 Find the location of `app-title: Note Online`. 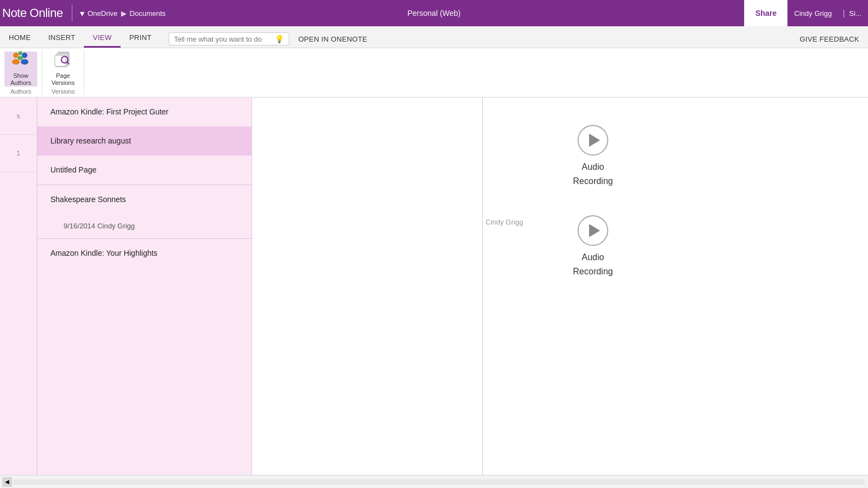

app-title: Note Online is located at coordinates (34, 13).